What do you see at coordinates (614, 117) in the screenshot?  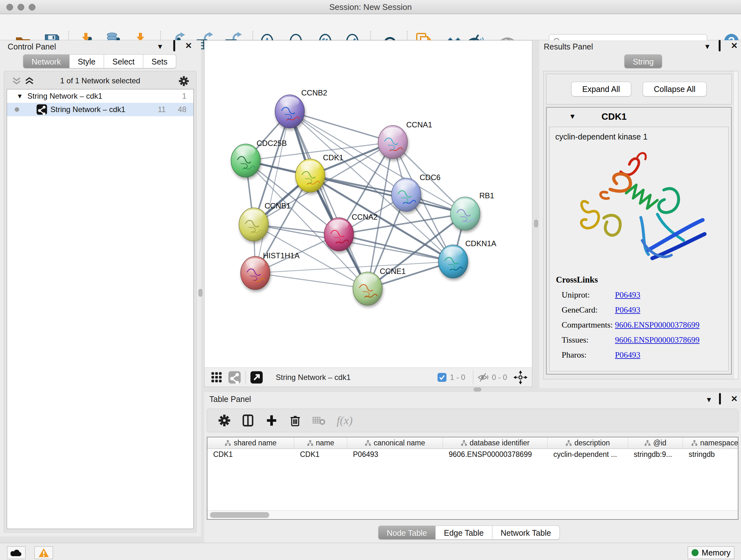 I see `gene-symbol: CDK1` at bounding box center [614, 117].